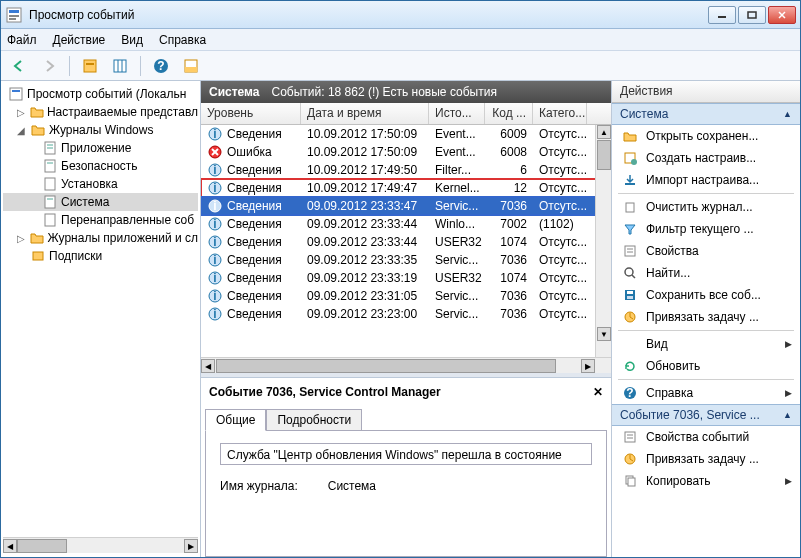 The height and width of the screenshot is (558, 801). What do you see at coordinates (22, 40) in the screenshot?
I see `menu-file: Файл` at bounding box center [22, 40].